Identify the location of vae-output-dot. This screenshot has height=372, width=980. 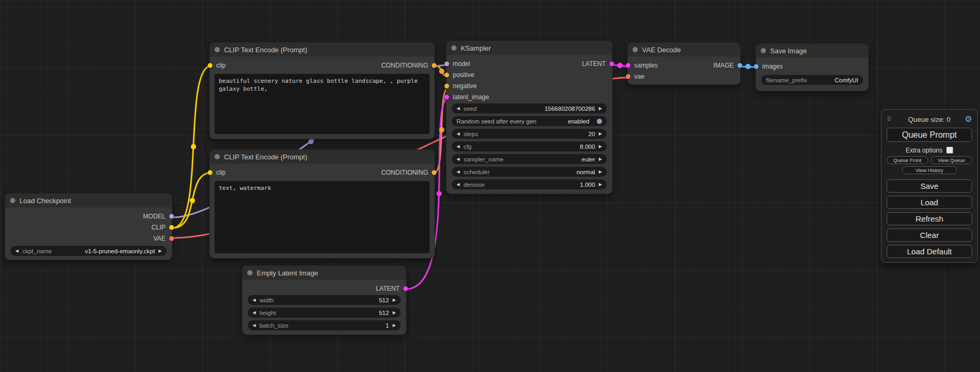
(172, 239).